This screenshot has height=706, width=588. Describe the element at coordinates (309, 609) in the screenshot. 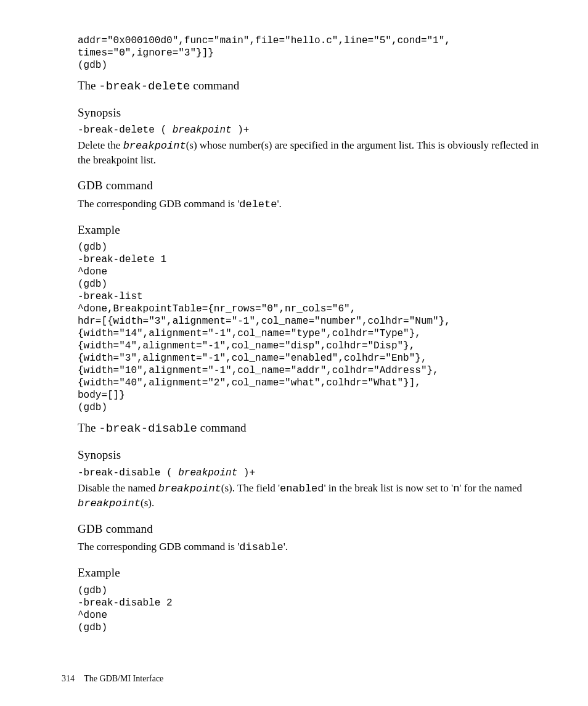

I see `example-code-block: (gdb) -break-disable 2 ^done (gdb)` at that location.